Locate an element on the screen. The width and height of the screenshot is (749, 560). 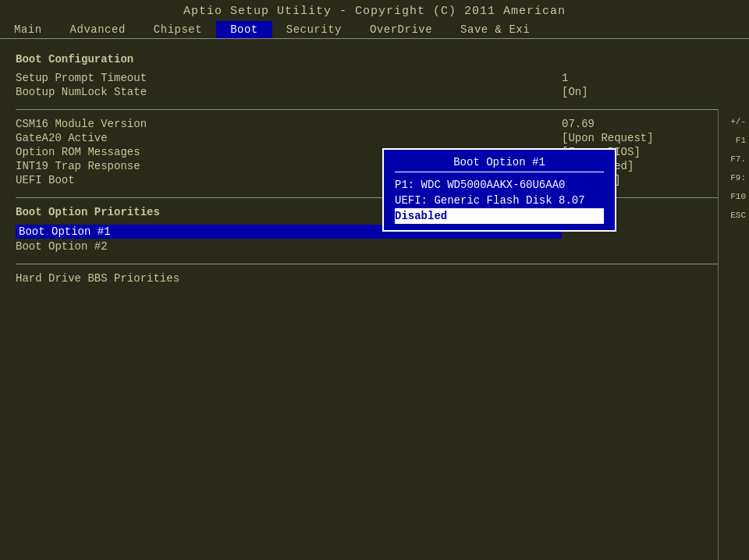
shortcuts-panel: +/- F1 F7. F9: F10 ESC is located at coordinates (733, 335).